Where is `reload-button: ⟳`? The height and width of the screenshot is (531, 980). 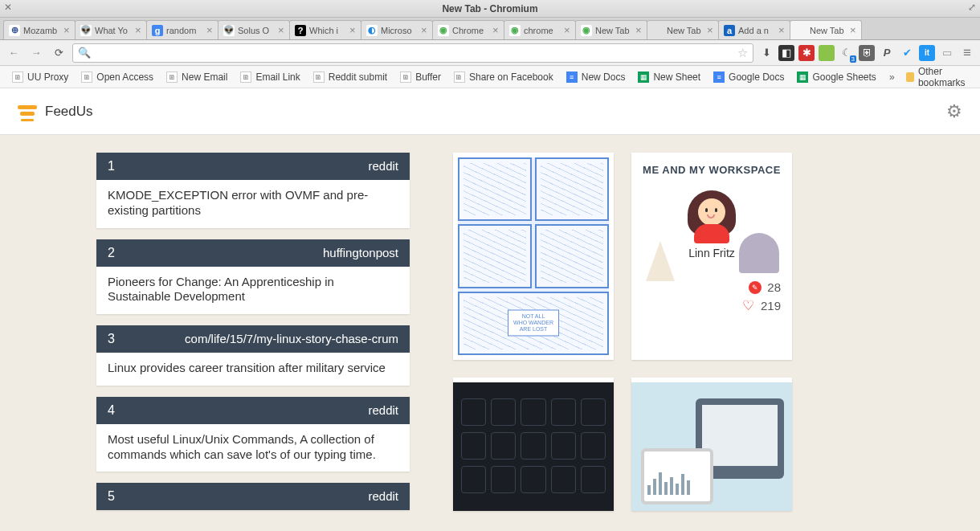
reload-button: ⟳ is located at coordinates (59, 53).